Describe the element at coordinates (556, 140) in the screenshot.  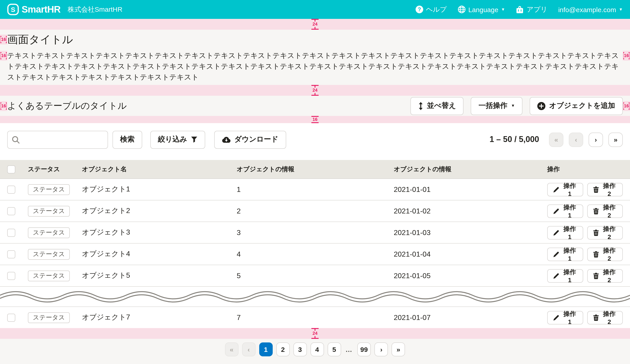
I see `toolbar-pagination: 1 – 50 / 5,000 « ‹ › »` at that location.